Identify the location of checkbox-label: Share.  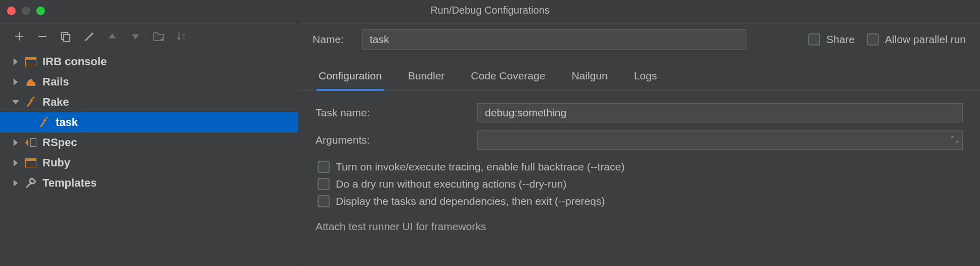
(840, 39).